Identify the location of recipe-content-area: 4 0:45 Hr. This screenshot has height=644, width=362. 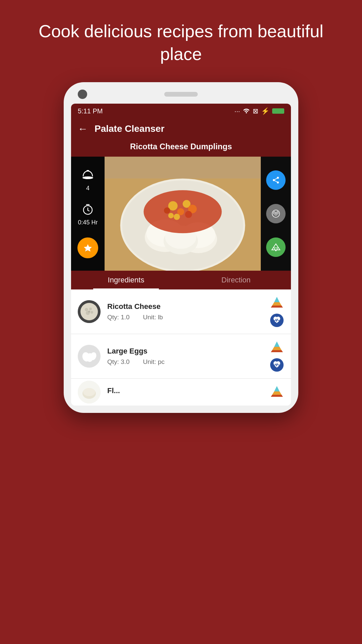
(181, 214).